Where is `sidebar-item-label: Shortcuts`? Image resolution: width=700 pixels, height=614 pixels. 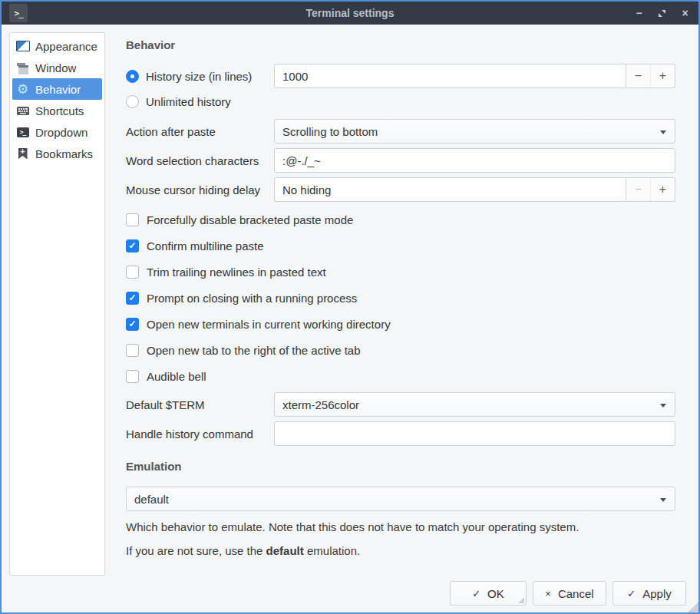 sidebar-item-label: Shortcuts is located at coordinates (60, 111).